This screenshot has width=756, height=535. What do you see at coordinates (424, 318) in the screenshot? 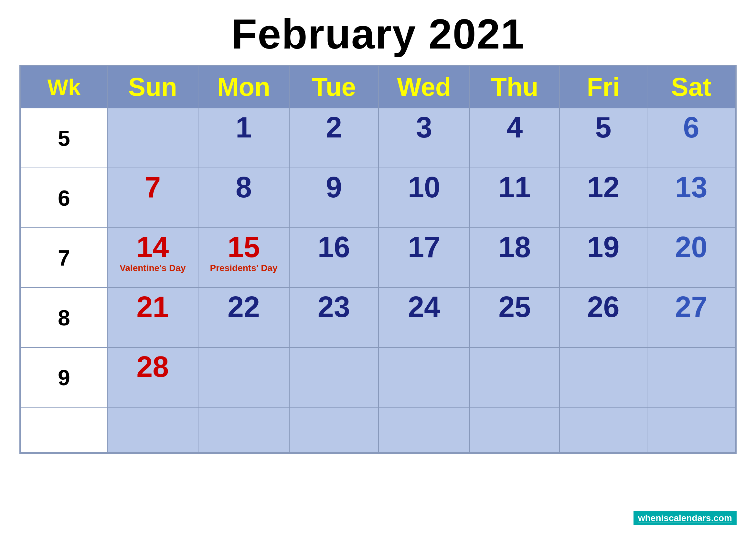
I see `day-cell: 24` at bounding box center [424, 318].